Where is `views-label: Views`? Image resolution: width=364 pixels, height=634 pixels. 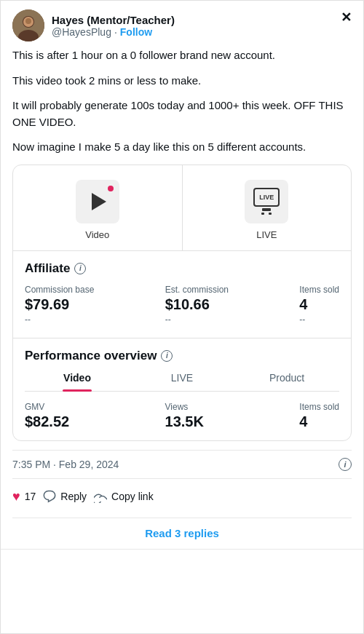 views-label: Views is located at coordinates (177, 407).